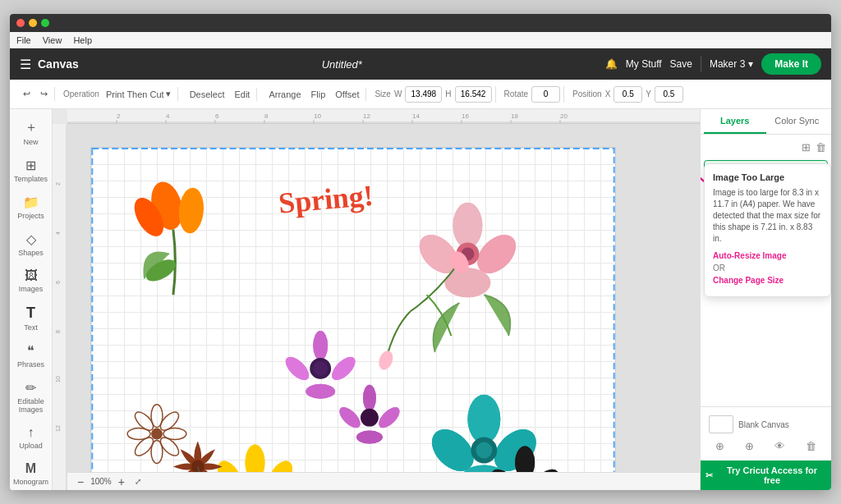 Image resolution: width=841 pixels, height=504 pixels. Describe the element at coordinates (57, 428) in the screenshot. I see `svg-text: 12` at that location.